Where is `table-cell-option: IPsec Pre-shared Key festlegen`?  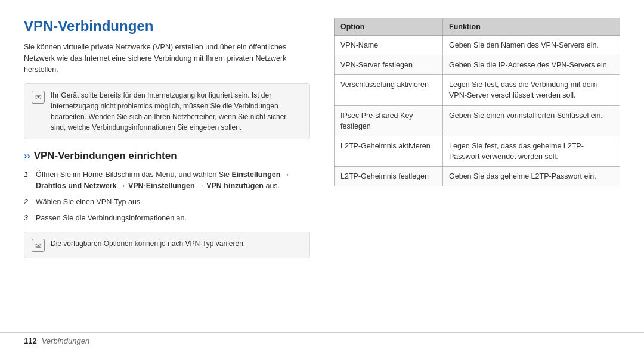
table-cell-option: IPsec Pre-shared Key festlegen is located at coordinates (389, 120).